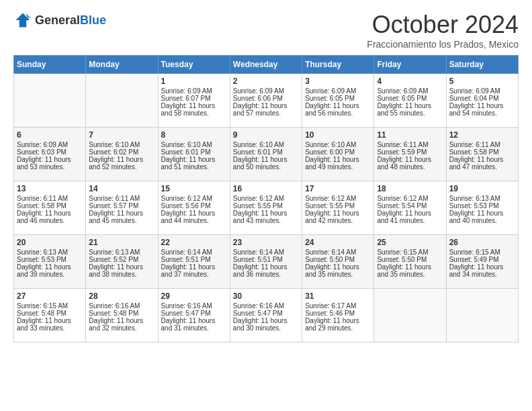 The width and height of the screenshot is (532, 411). What do you see at coordinates (122, 259) in the screenshot?
I see `sunset-text: Sunset: 5:52 PM` at bounding box center [122, 259].